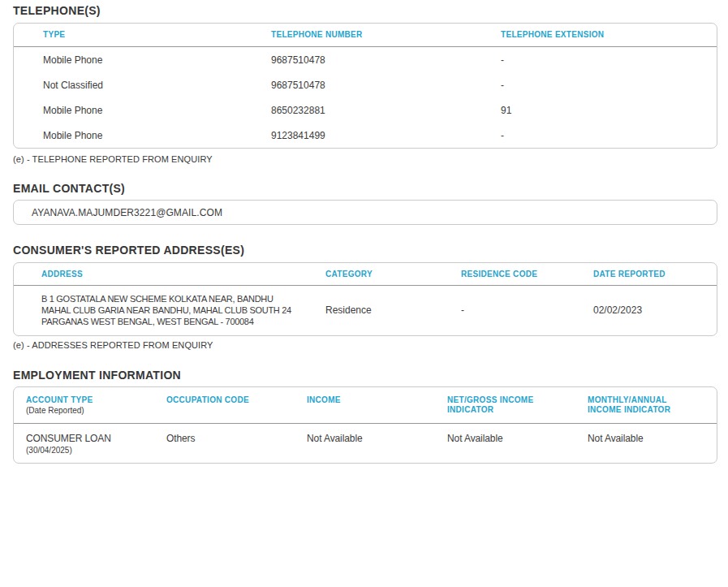 Image resolution: width=728 pixels, height=587 pixels. Describe the element at coordinates (179, 299) in the screenshot. I see `address-line: B 1 GOSTATALA NEW SCHEME KOLKATA NEAR, B…` at that location.